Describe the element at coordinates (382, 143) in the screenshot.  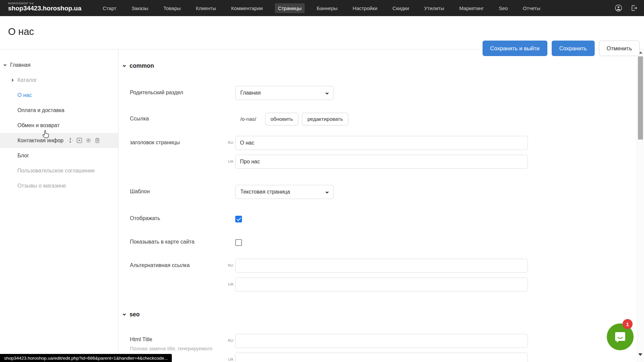
I see `page-title-ru-input` at that location.